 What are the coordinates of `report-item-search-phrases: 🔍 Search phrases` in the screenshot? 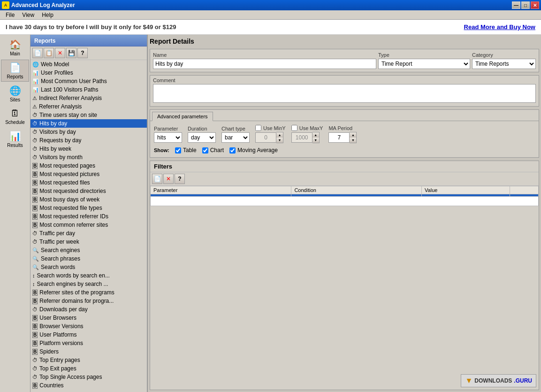 It's located at (89, 259).